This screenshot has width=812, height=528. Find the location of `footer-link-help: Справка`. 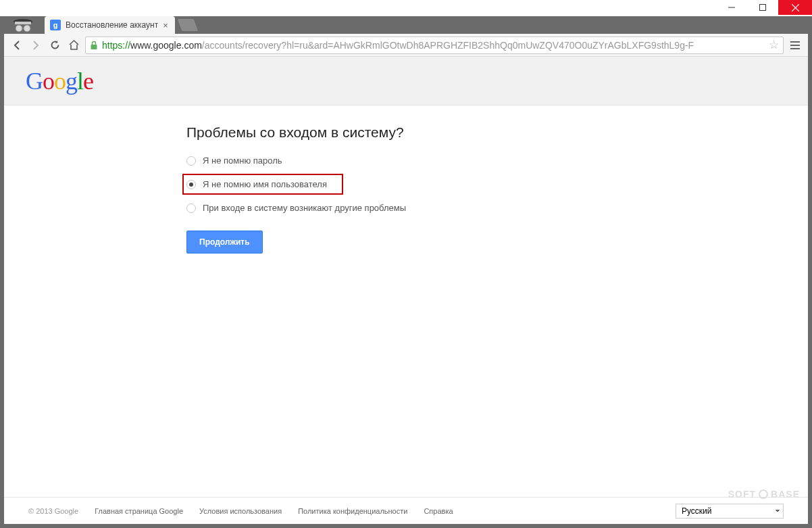

footer-link-help: Справка is located at coordinates (438, 511).